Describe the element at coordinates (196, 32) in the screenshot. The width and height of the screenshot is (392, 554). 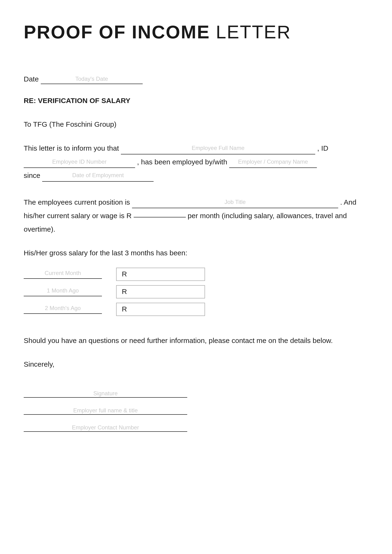
I see `document-title: PROOF OF INCOME LETTER` at that location.